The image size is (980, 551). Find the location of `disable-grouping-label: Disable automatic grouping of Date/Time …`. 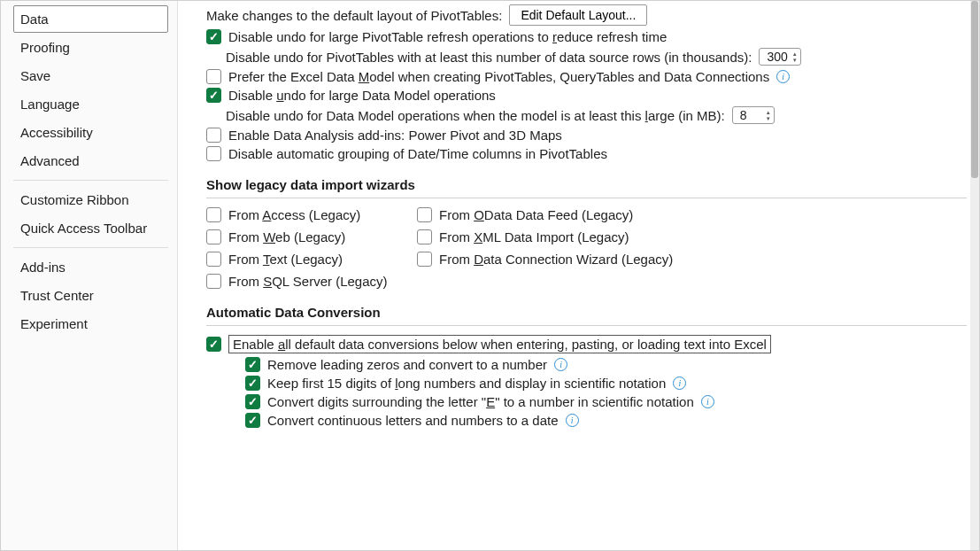

disable-grouping-label: Disable automatic grouping of Date/Time … is located at coordinates (418, 154).